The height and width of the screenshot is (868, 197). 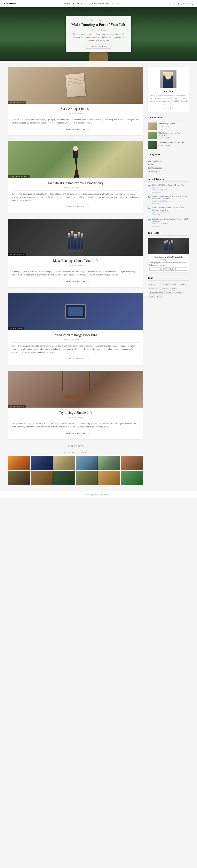 I want to click on post-excerpt-breaks: Every self-help program talks about the …, so click(x=76, y=197).